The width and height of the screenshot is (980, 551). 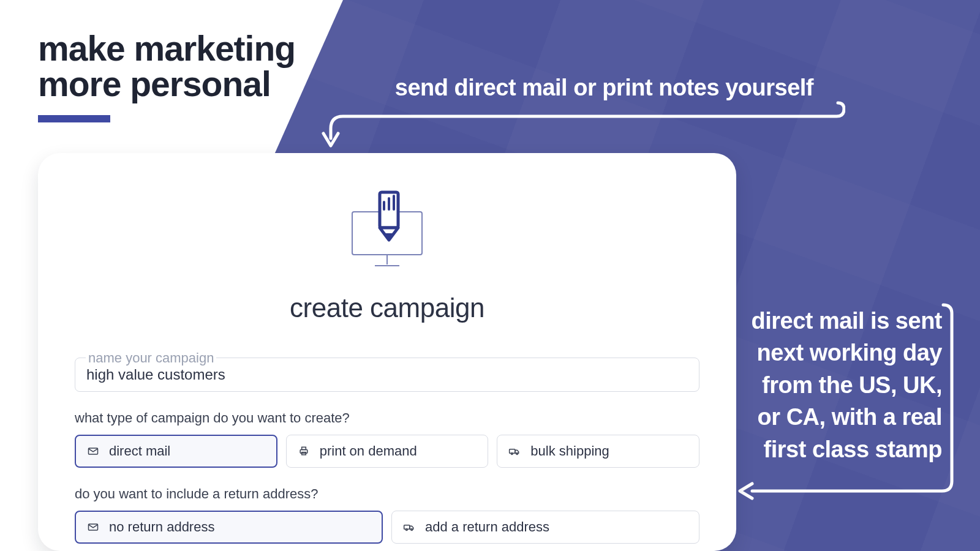 What do you see at coordinates (387, 494) in the screenshot?
I see `return-address-question: do you want to include a return address?` at bounding box center [387, 494].